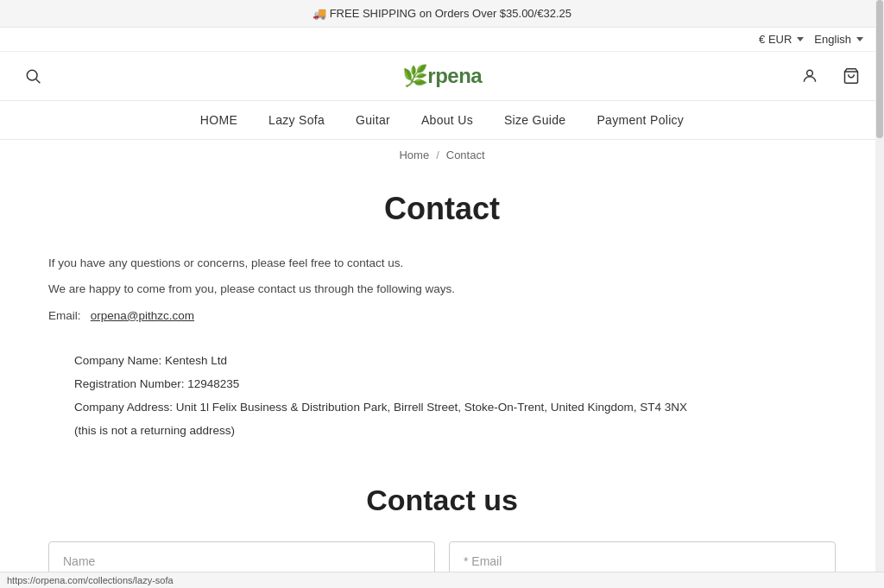  Describe the element at coordinates (442, 14) in the screenshot. I see `banner-text: 🚚 FREE SHIPPING on Orders Over $35.00/€3…` at that location.